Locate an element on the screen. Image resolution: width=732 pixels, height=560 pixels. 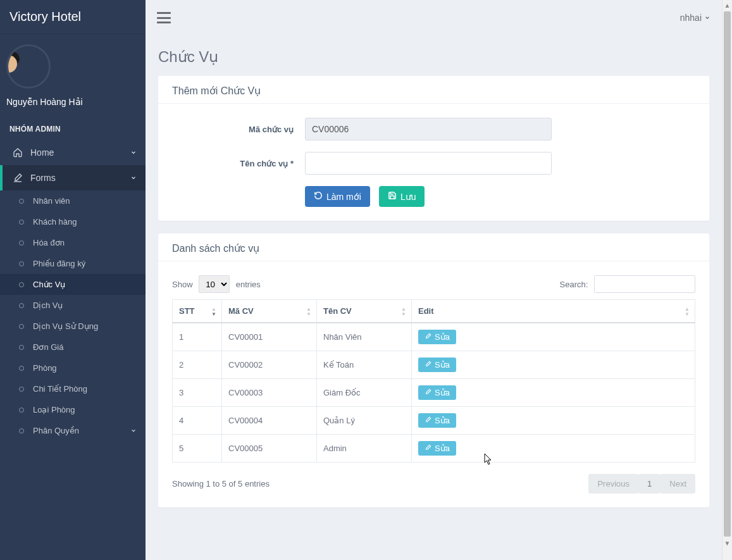
panel-form-header: Thêm mới Chức Vụ is located at coordinates (434, 90).